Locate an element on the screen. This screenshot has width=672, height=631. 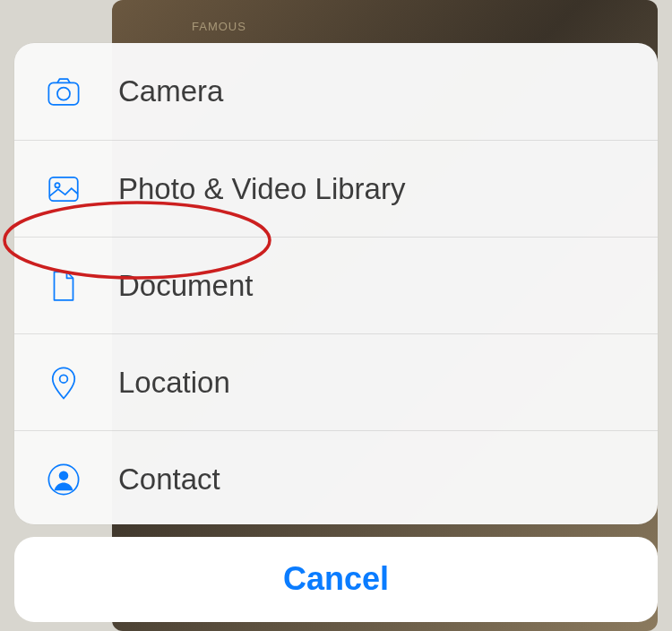
menu-item-camera: Camera is located at coordinates (336, 91).